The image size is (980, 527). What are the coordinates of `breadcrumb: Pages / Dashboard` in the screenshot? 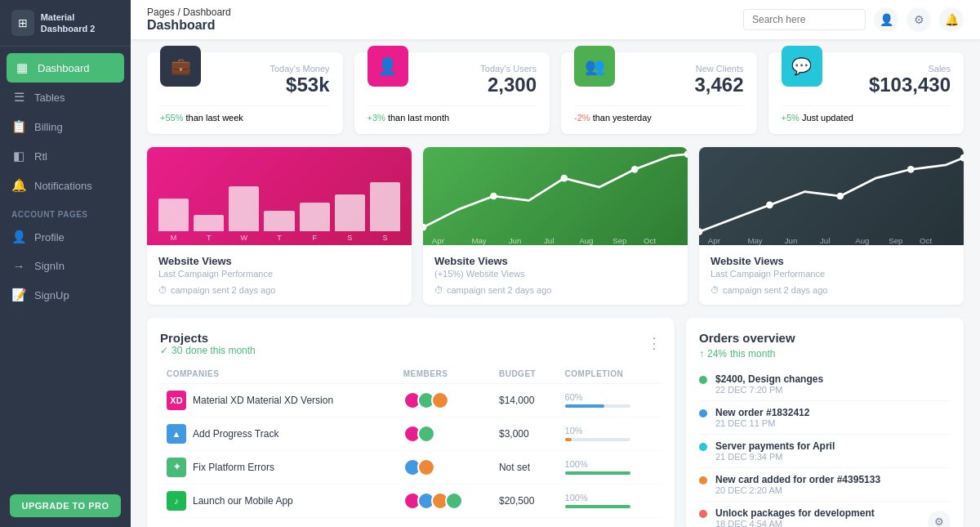 It's located at (189, 12).